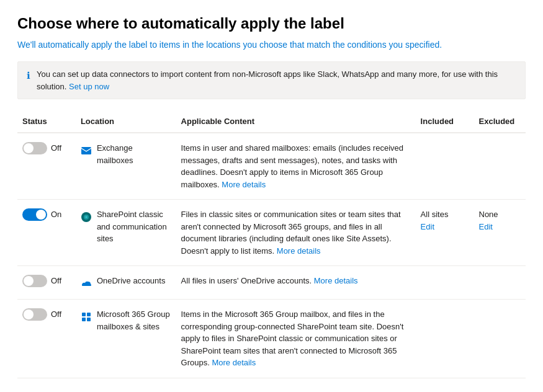 This screenshot has height=392, width=543. What do you see at coordinates (445, 122) in the screenshot?
I see `col-header-included: Included` at bounding box center [445, 122].